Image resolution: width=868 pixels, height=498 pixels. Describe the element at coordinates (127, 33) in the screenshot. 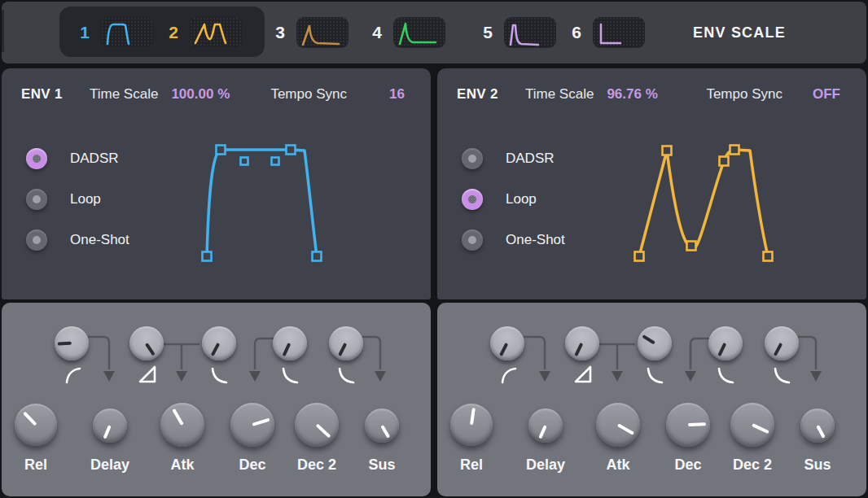

I see `env1-waveform-thumbnail` at that location.